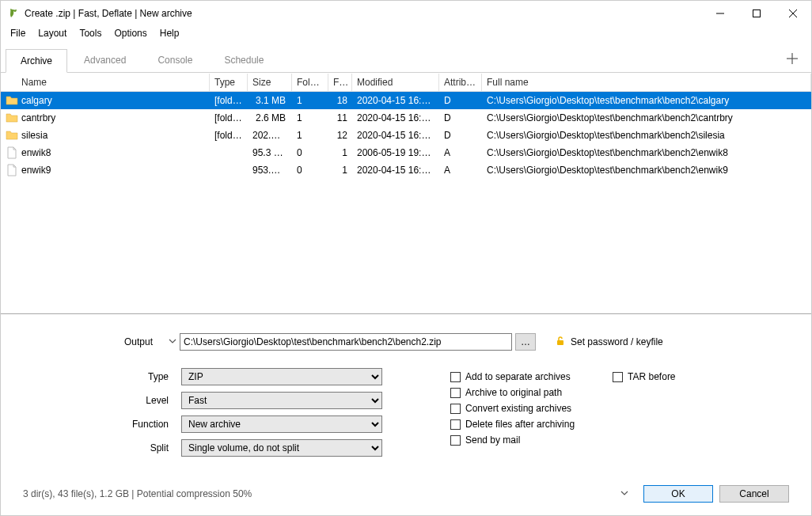 This screenshot has height=516, width=812. I want to click on lock-icon, so click(560, 342).